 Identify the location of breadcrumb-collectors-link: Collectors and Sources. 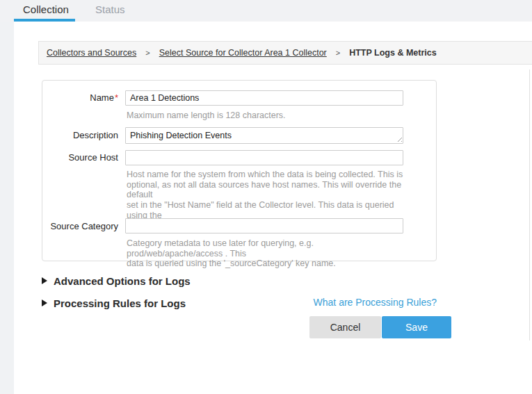
(92, 53).